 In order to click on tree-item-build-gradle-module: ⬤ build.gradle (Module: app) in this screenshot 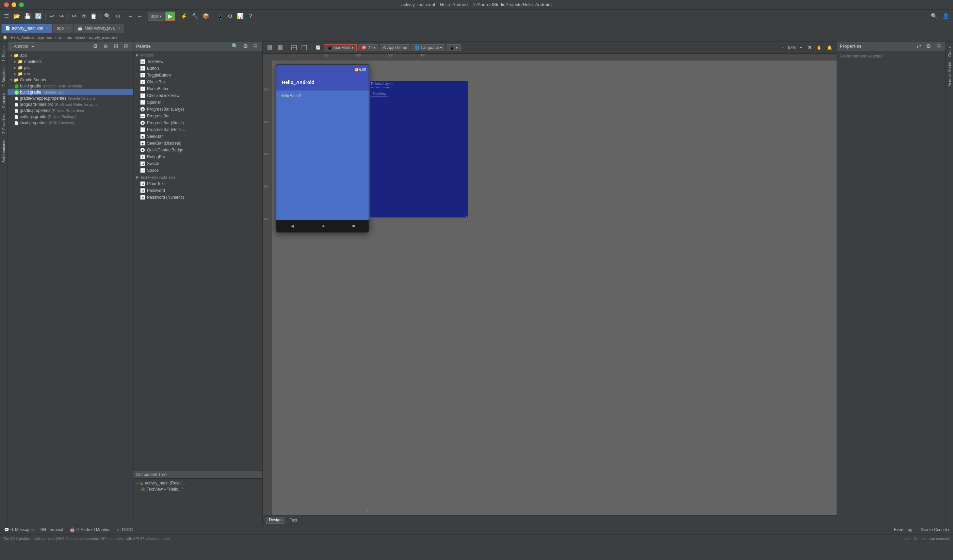, I will do `click(70, 92)`.